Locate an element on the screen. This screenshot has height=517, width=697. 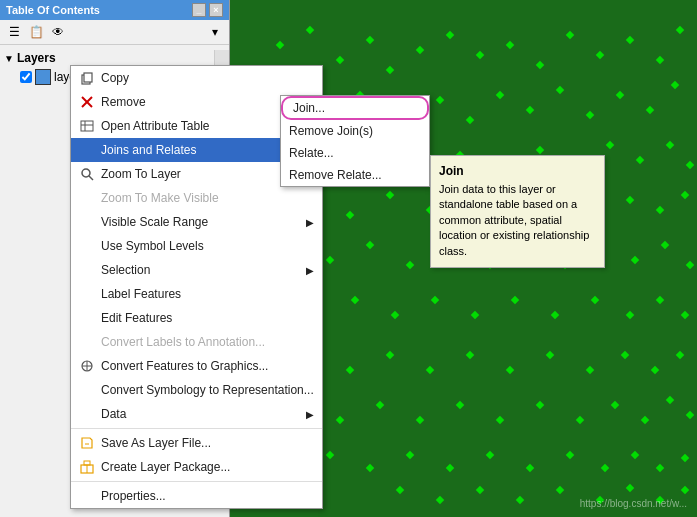
menu-item-selection: Selection ▶ is located at coordinates (196, 270).